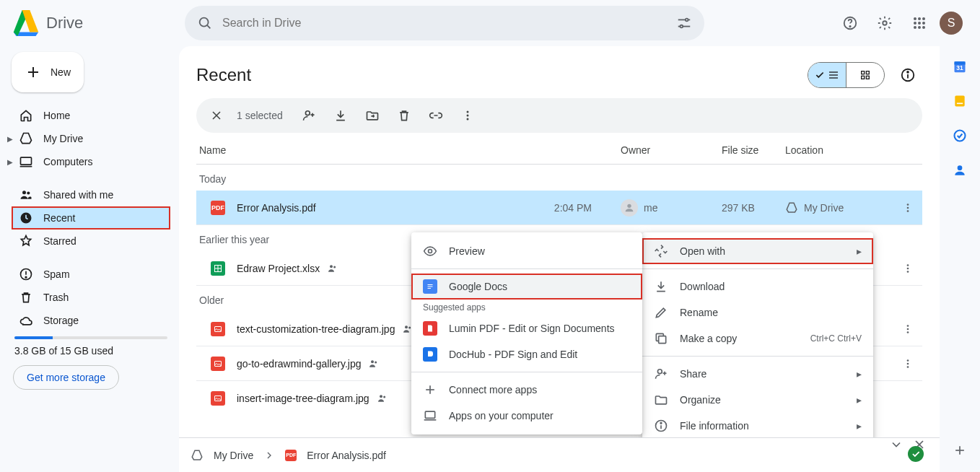  What do you see at coordinates (527, 354) in the screenshot?
I see `ctx-dochub: DocHub - PDF Sign and Edit` at bounding box center [527, 354].